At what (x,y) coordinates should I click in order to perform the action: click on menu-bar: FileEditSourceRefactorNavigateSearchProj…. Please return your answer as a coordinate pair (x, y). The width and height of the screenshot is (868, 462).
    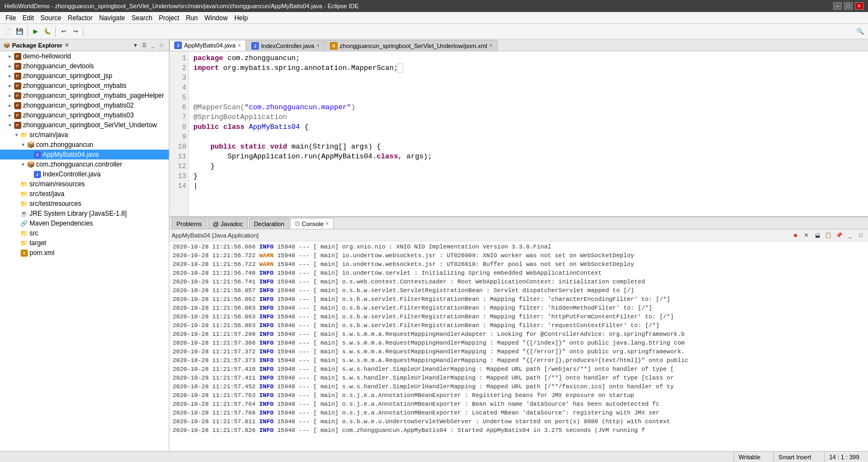
    Looking at the image, I should click on (434, 18).